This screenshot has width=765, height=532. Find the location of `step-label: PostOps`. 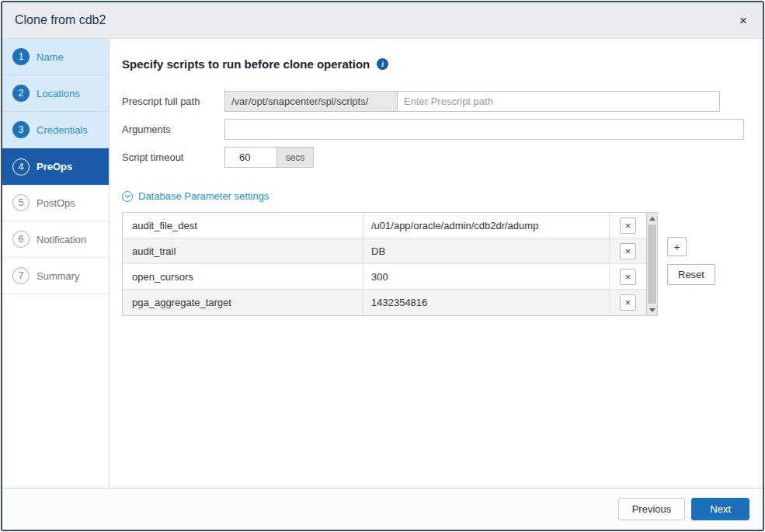

step-label: PostOps is located at coordinates (56, 203).